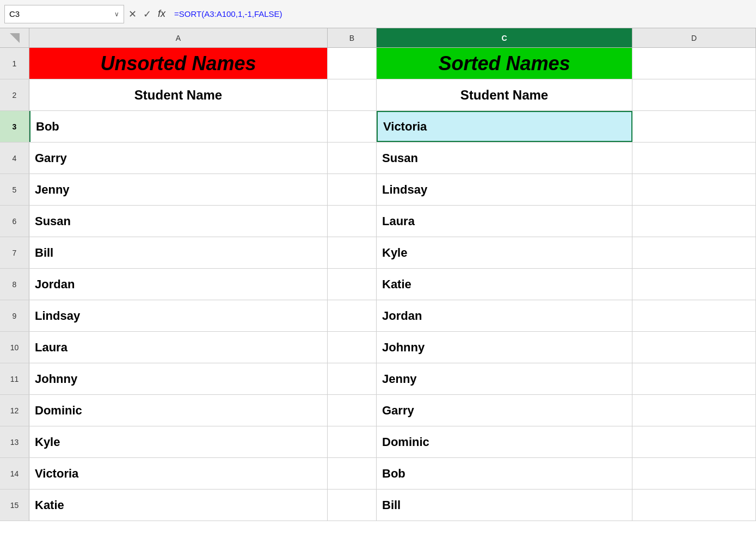 This screenshot has height=539, width=756. What do you see at coordinates (15, 38) in the screenshot?
I see `corner-triangle-icon` at bounding box center [15, 38].